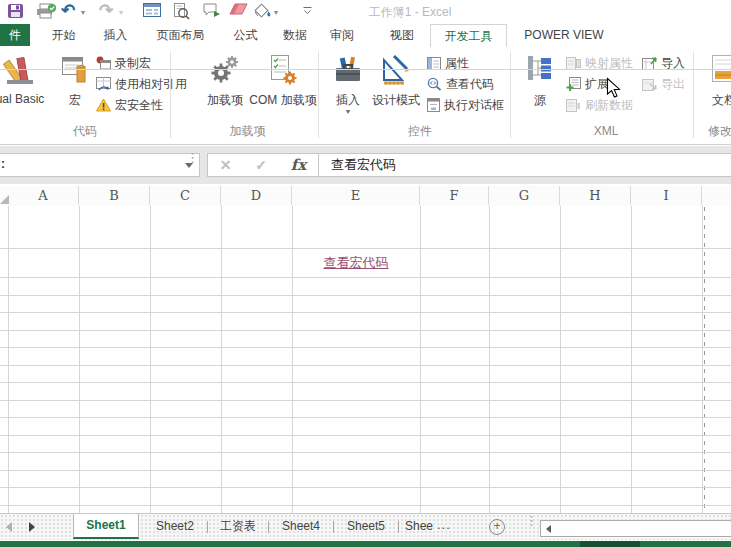  What do you see at coordinates (3, 164) in the screenshot?
I see `name-box-text-fragment: :` at bounding box center [3, 164].